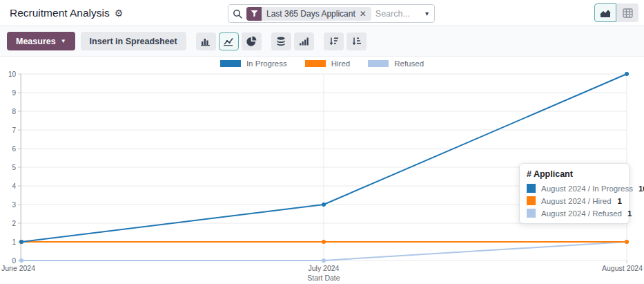  Describe the element at coordinates (206, 41) in the screenshot. I see `bar-chart-icon` at that location.